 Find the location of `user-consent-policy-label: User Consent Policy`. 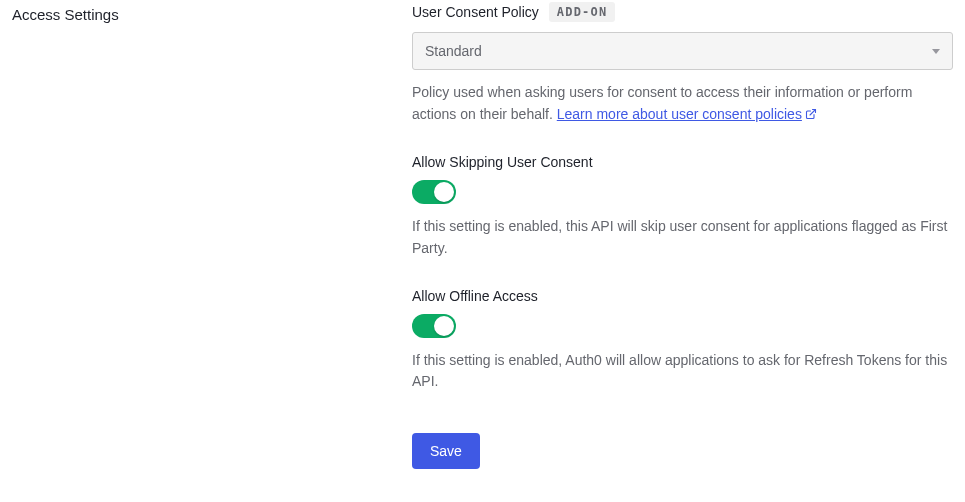

user-consent-policy-label: User Consent Policy is located at coordinates (476, 12).